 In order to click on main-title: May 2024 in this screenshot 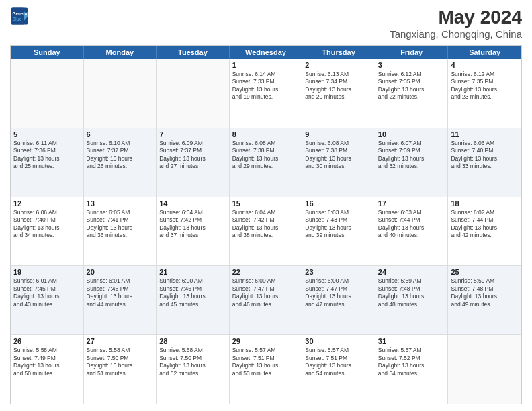, I will do `click(455, 17)`.